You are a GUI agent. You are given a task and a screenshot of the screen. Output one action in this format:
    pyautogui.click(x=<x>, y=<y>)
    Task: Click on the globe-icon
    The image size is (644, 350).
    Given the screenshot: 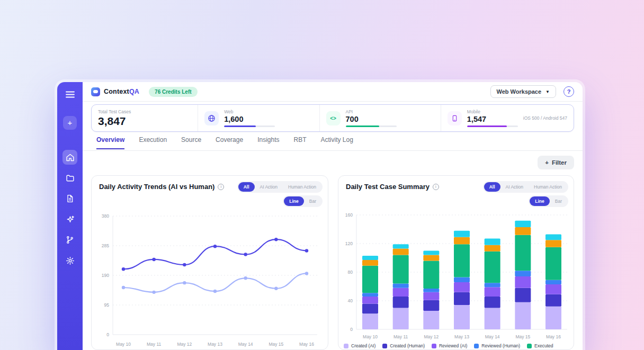 What is the action you would take?
    pyautogui.click(x=212, y=119)
    